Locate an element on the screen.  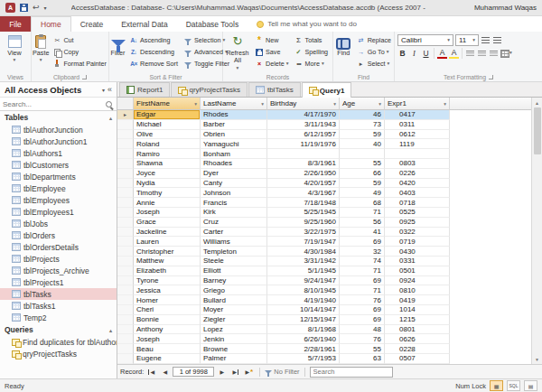
filter-status: No Filter is located at coordinates (286, 372).